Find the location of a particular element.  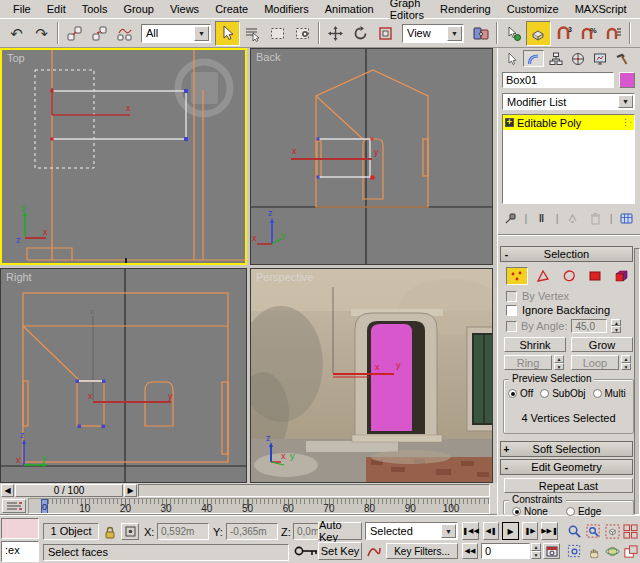

y-coord-field: -0,365m is located at coordinates (252, 532).